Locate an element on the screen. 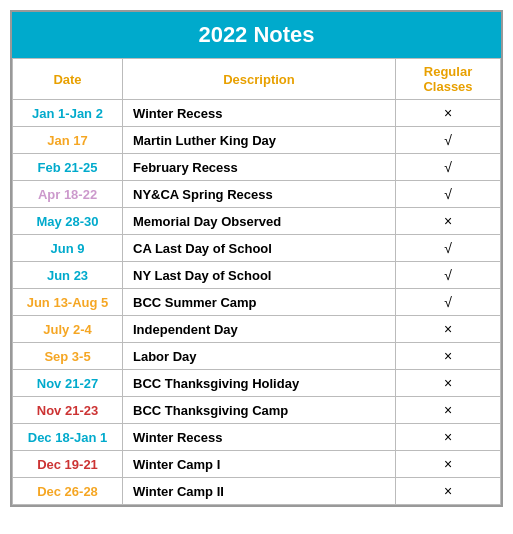 Image resolution: width=513 pixels, height=534 pixels. table-header-row: Date Description Regular Classes is located at coordinates (257, 80).